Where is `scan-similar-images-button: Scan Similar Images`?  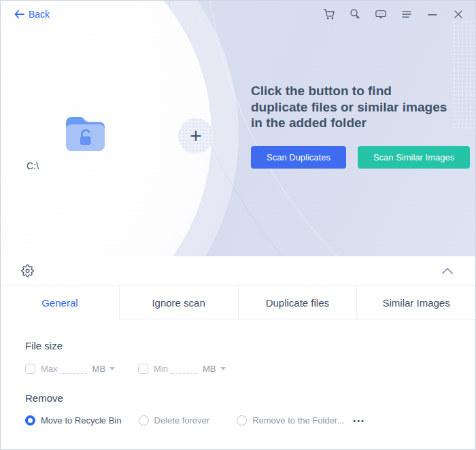
scan-similar-images-button: Scan Similar Images is located at coordinates (413, 158).